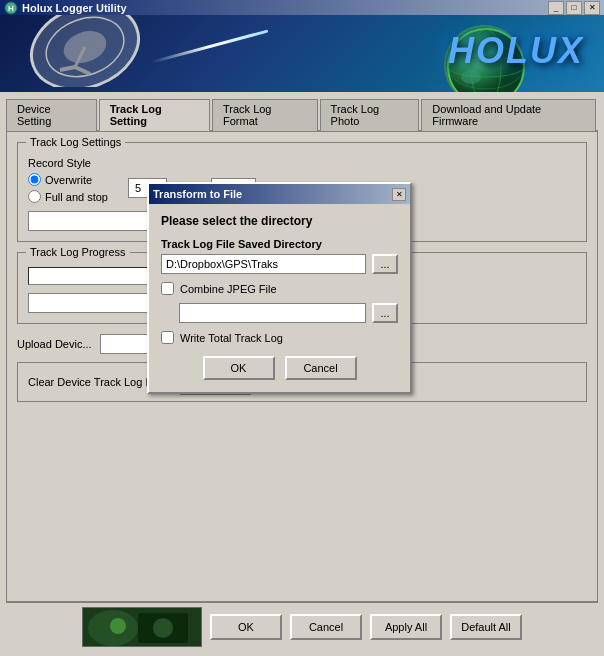  What do you see at coordinates (264, 264) in the screenshot?
I see `directory-input` at bounding box center [264, 264].